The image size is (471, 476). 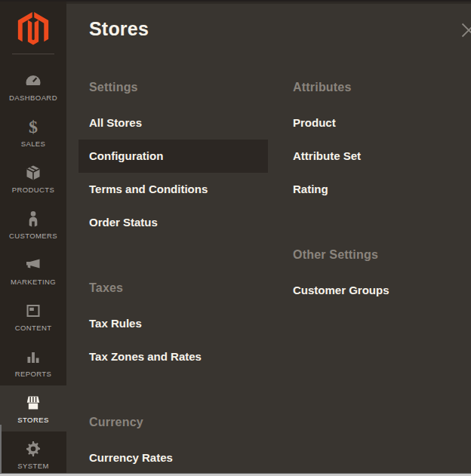 I want to click on section-title: Settings, so click(x=178, y=88).